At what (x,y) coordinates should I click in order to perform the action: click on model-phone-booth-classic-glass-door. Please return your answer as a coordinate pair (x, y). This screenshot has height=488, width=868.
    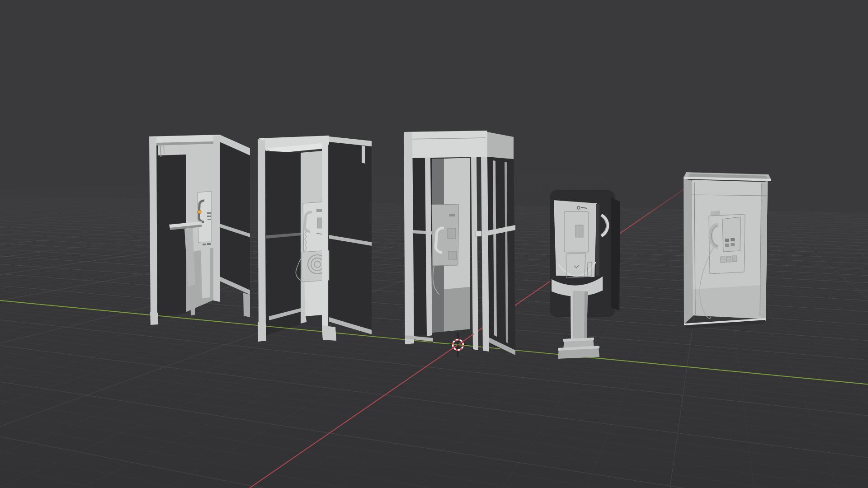
    Looking at the image, I should click on (459, 243).